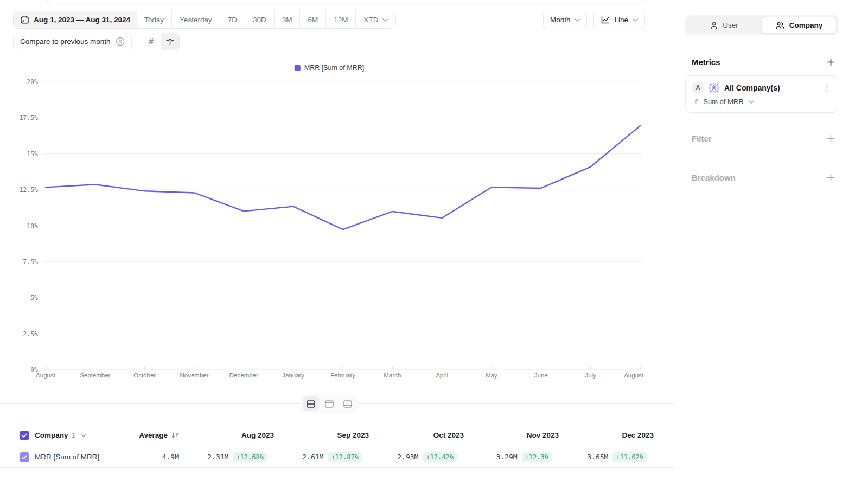  Describe the element at coordinates (730, 25) in the screenshot. I see `toggle-user-label: User` at that location.